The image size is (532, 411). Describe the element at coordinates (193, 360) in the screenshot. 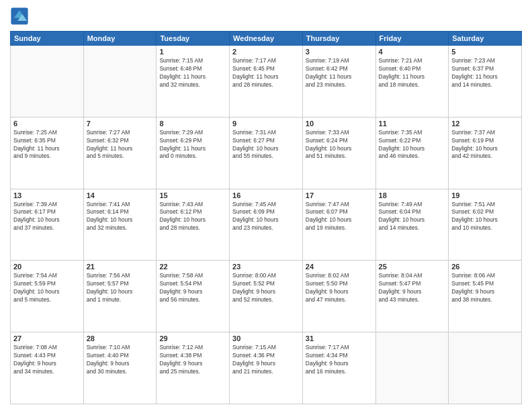

I see `cell-content: Sunrise: 7:12 AMSunset: 4:38 PMDaylight:…` at that location.